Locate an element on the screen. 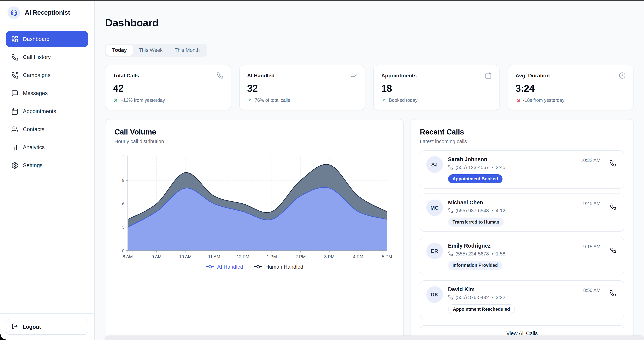 This screenshot has height=340, width=644. headset-icon is located at coordinates (14, 13).